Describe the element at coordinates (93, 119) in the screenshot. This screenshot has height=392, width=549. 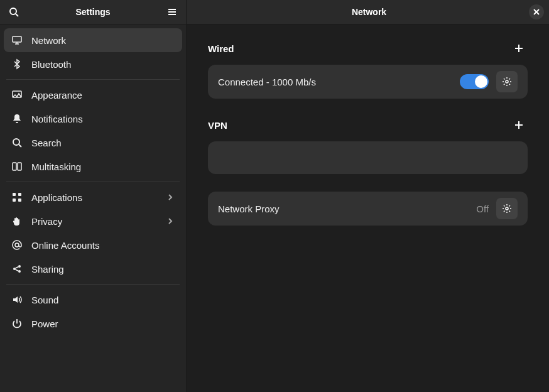
I see `sidebar-item-notifications: Notifications` at that location.